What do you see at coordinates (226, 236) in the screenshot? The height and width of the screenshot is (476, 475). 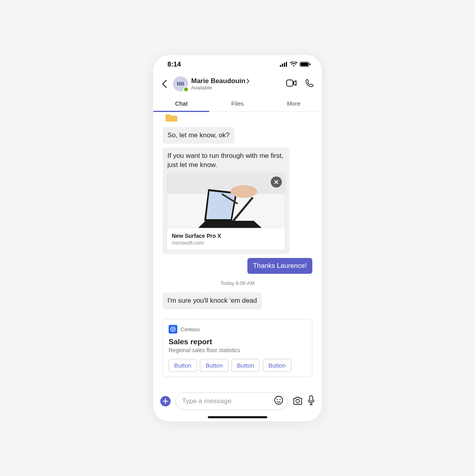 I see `link-title: New Surface Pro X` at bounding box center [226, 236].